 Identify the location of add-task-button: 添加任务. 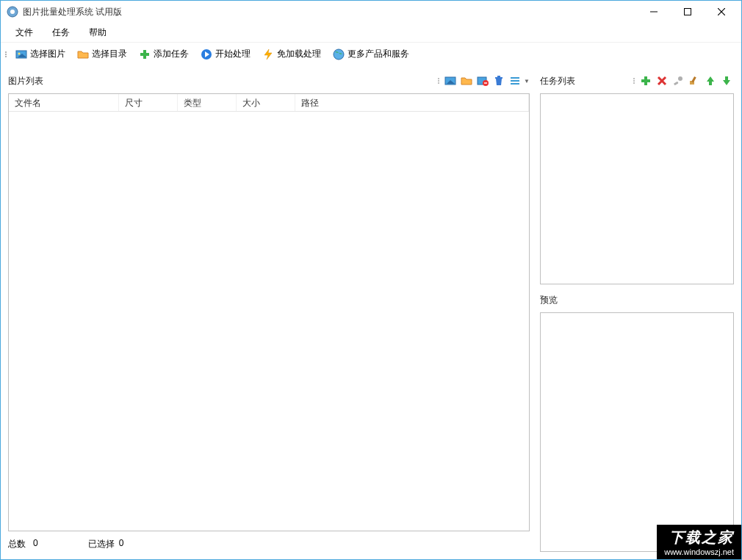
(164, 54).